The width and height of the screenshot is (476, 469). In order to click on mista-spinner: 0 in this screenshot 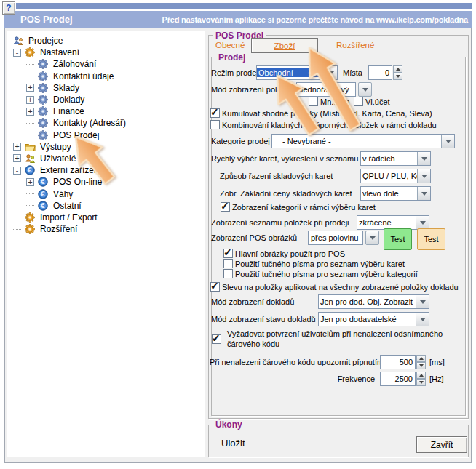, I will do `click(386, 73)`.